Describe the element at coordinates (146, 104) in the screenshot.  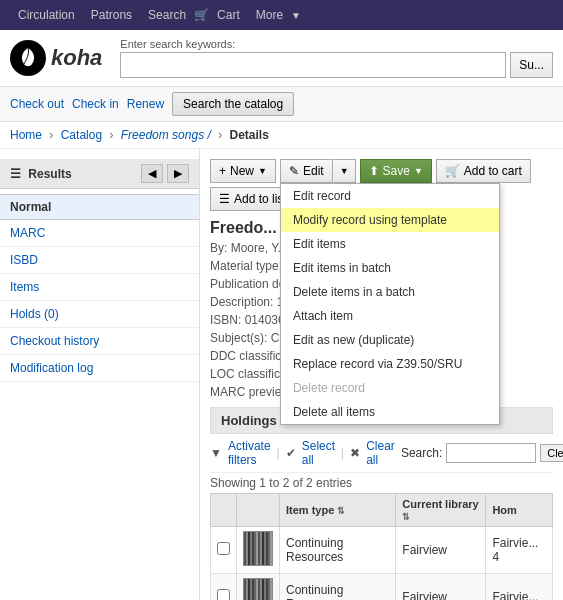
I see `renew-link: Renew` at that location.